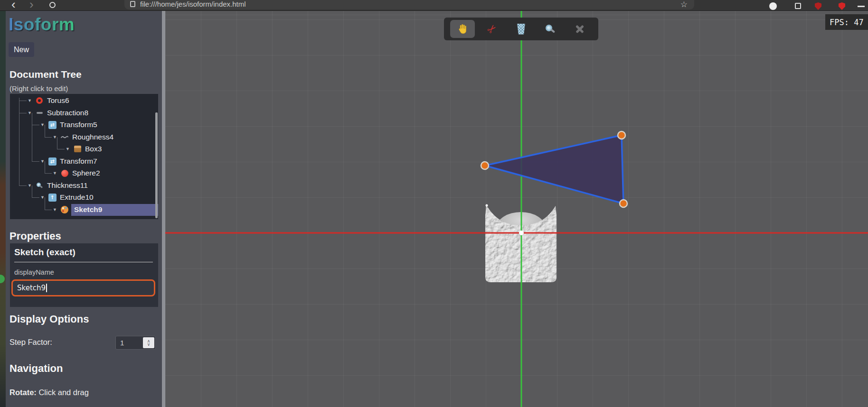 This screenshot has height=407, width=868. What do you see at coordinates (136, 342) in the screenshot?
I see `step-factor-input: 1 ∧ ∨` at bounding box center [136, 342].